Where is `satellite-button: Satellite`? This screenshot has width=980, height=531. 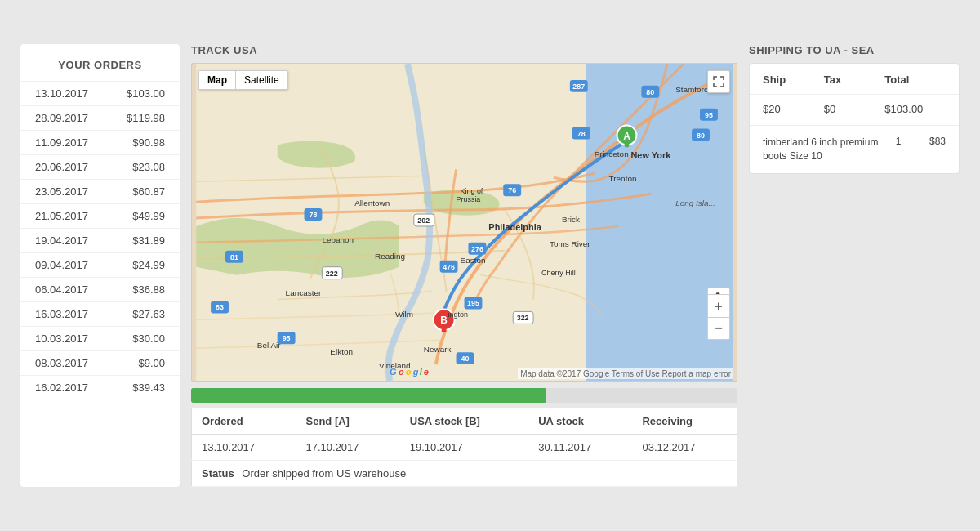
satellite-button: Satellite is located at coordinates (261, 80).